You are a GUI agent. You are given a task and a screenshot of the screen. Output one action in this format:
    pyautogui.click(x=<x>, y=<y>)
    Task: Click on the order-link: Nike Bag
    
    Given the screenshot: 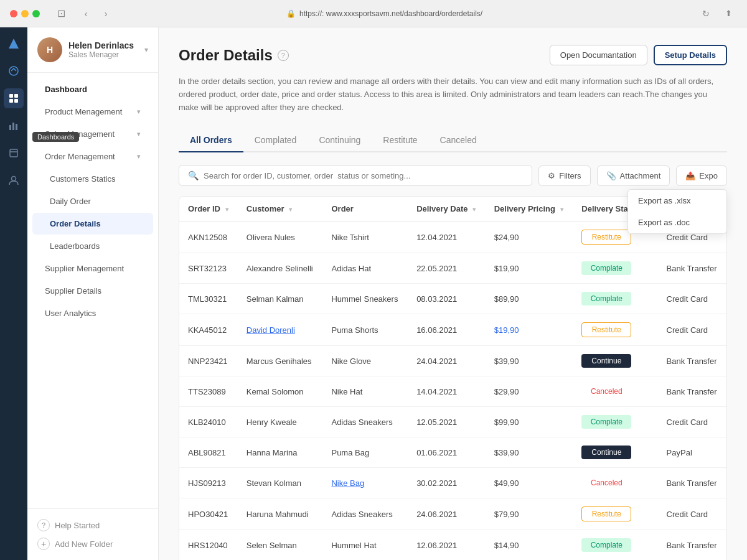 What is the action you would take?
    pyautogui.click(x=347, y=483)
    